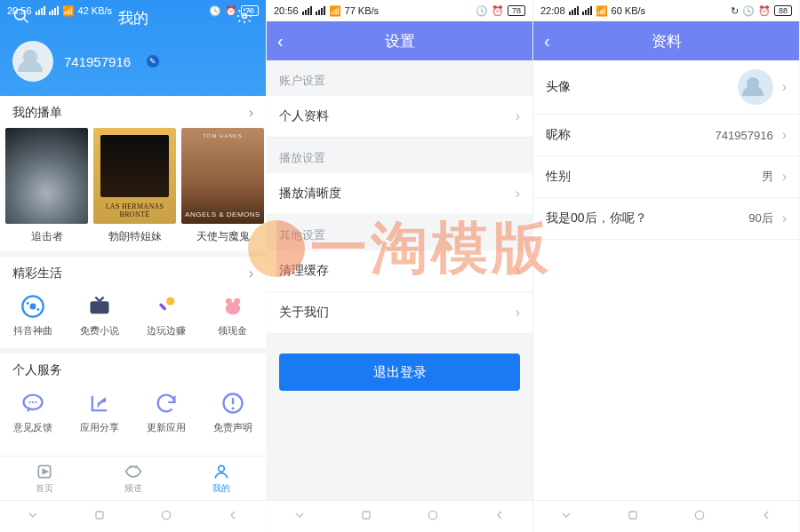 Image resolution: width=800 pixels, height=532 pixels. What do you see at coordinates (133, 472) in the screenshot?
I see `eye-icon` at bounding box center [133, 472].